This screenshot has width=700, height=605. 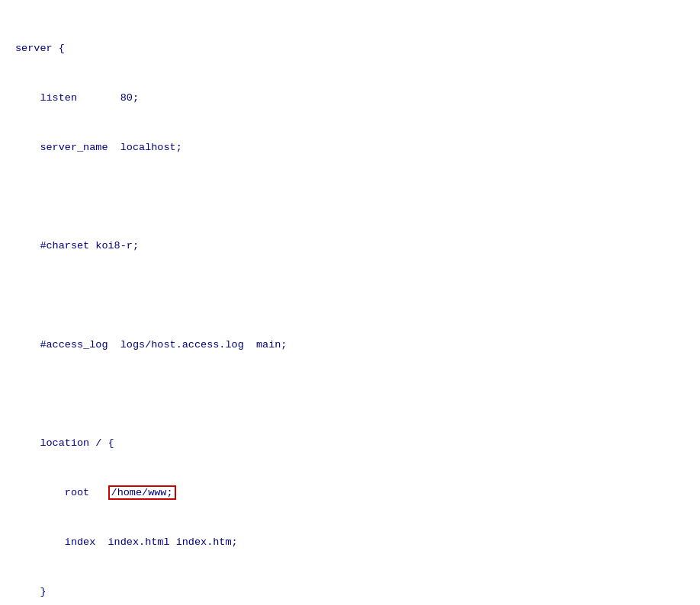 What do you see at coordinates (350, 493) in the screenshot?
I see `line-10: root /home/www;` at bounding box center [350, 493].